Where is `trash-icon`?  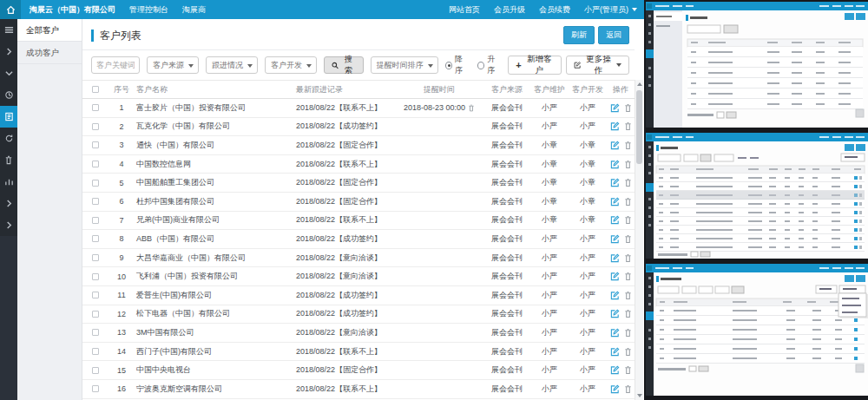
trash-icon is located at coordinates (9, 160).